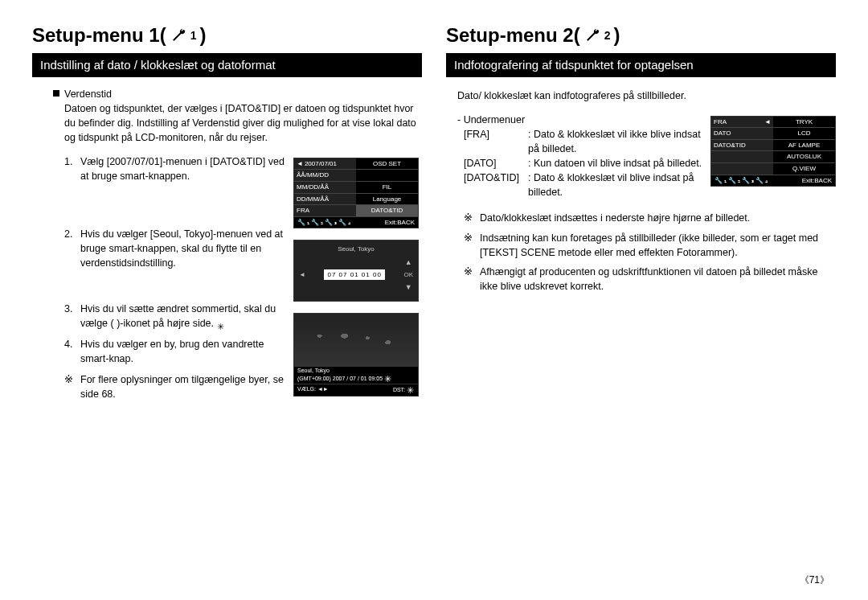  What do you see at coordinates (70, 316) in the screenshot?
I see `step-num-3: 3.` at bounding box center [70, 316].